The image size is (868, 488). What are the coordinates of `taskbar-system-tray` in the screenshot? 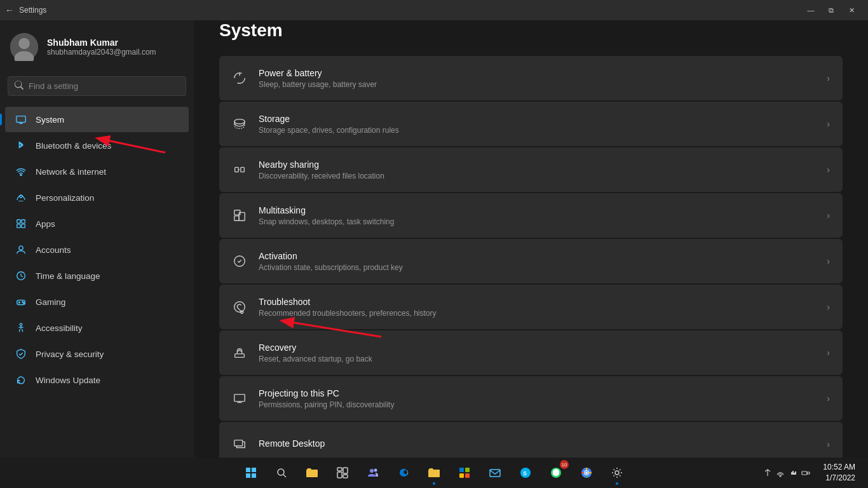 It's located at (787, 473).